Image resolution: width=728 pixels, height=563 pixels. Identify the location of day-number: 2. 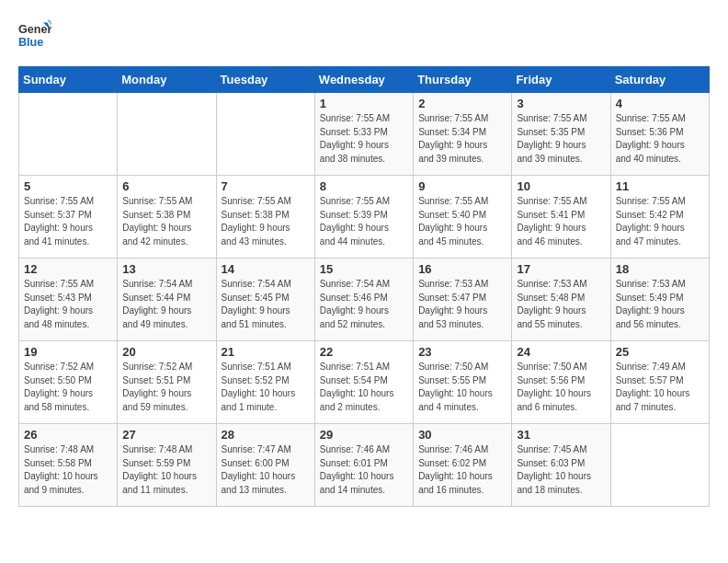
(462, 103).